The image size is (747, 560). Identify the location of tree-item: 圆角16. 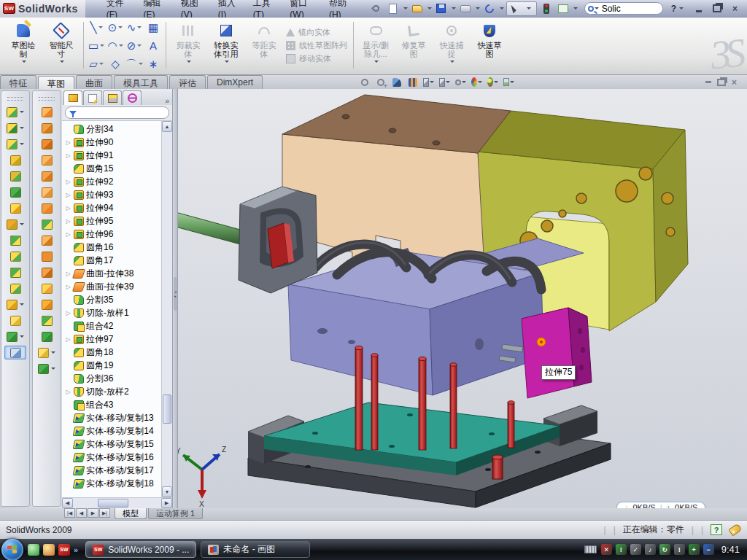
(113, 247).